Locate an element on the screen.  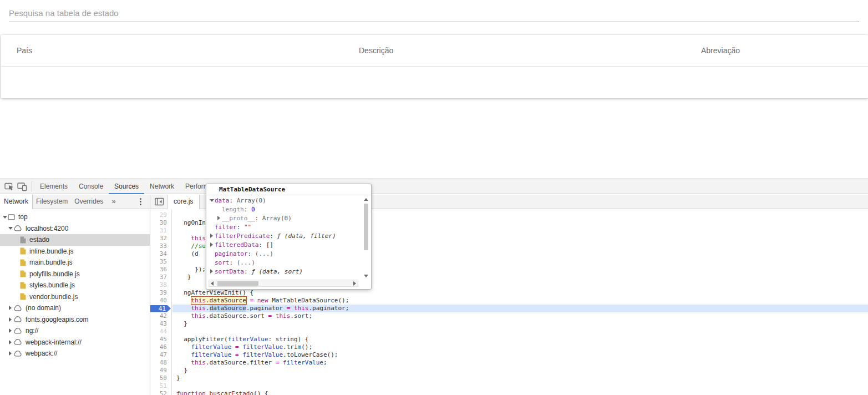
code-line-40: this.dataSource = new MatTableDataSource… is located at coordinates (520, 301).